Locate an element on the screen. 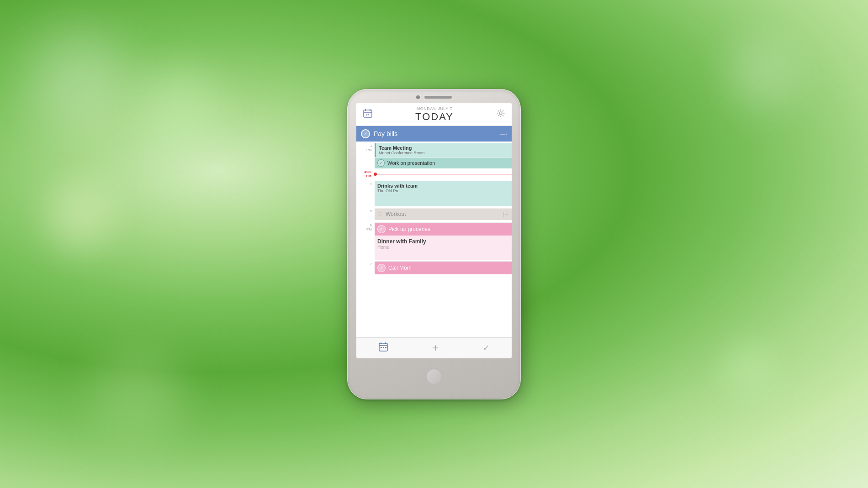 The height and width of the screenshot is (488, 868). call-mom-check-icon: ✓ is located at coordinates (381, 268).